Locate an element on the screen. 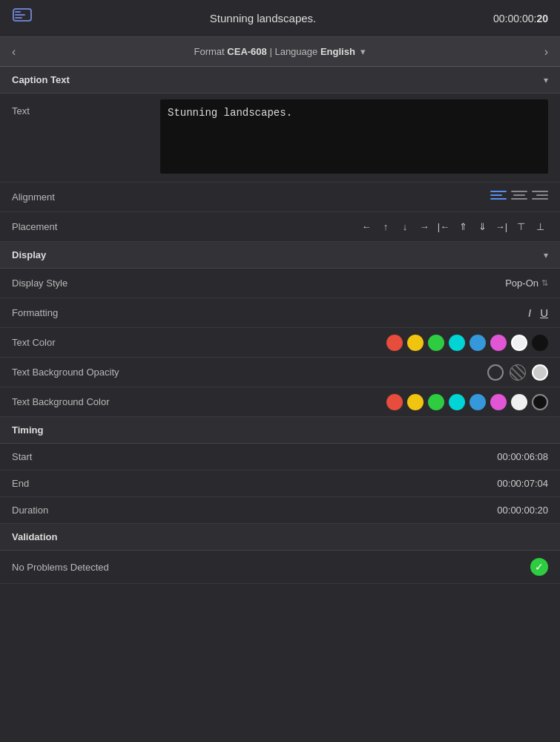 This screenshot has width=560, height=742. end-value: 00:00:07:04 is located at coordinates (355, 484).